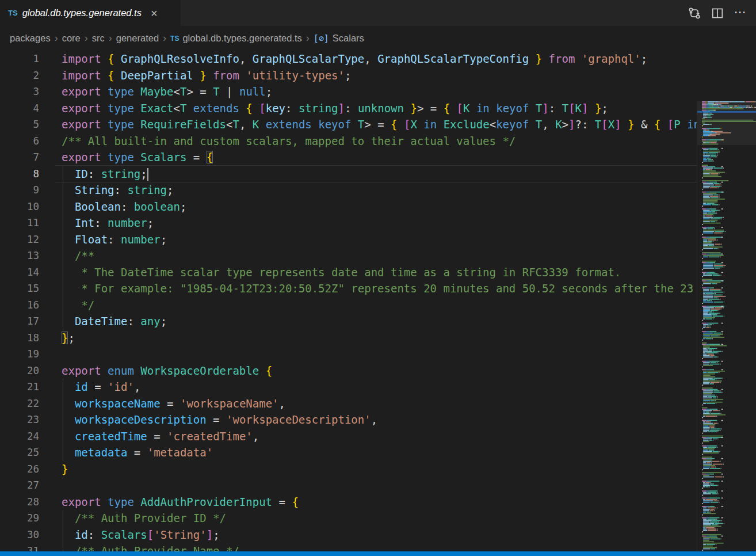  I want to click on tab-global-db-types: TS global.db.types.generated.ts ×, so click(90, 13).